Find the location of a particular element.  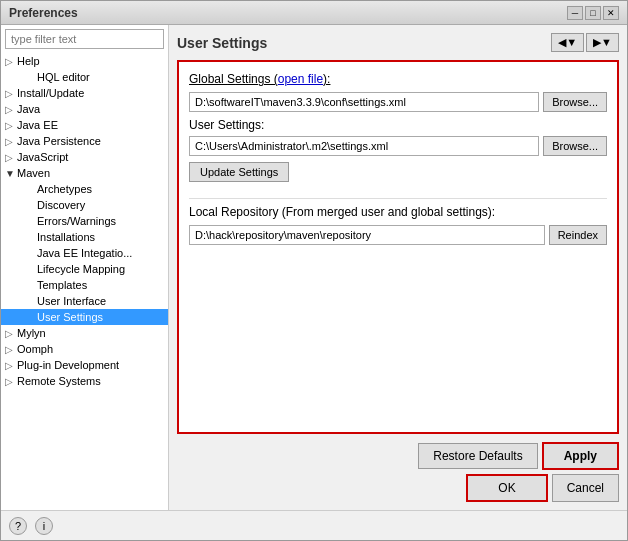

forward-button: ▶▼ is located at coordinates (602, 42).